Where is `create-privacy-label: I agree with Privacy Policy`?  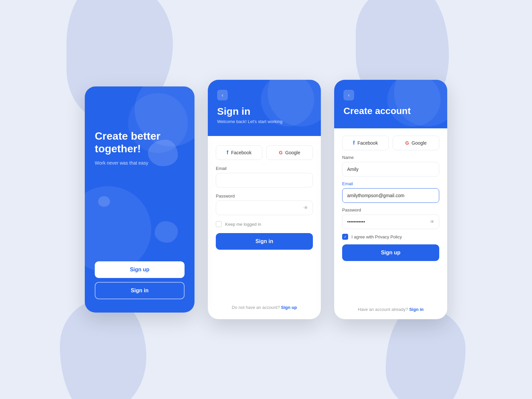 create-privacy-label: I agree with Privacy Policy is located at coordinates (377, 237).